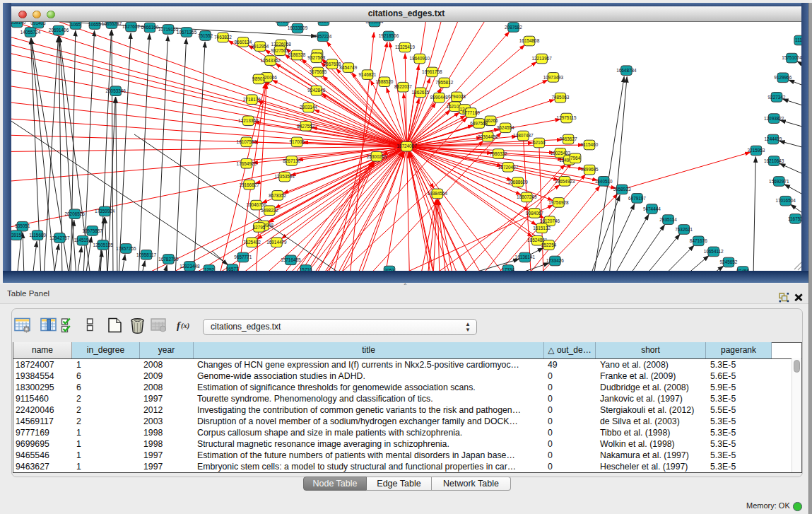  I want to click on svg-text: 12505135, so click(103, 245).